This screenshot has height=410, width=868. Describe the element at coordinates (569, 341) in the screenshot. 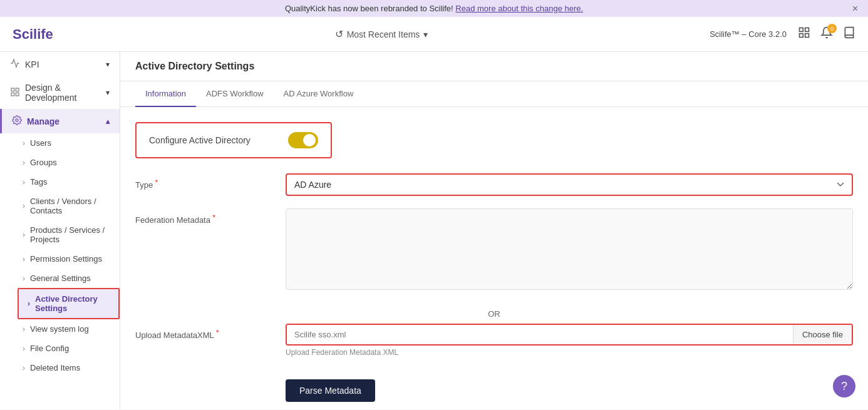

I see `upload-control: Choose file Upload Federation Metadata X…` at that location.